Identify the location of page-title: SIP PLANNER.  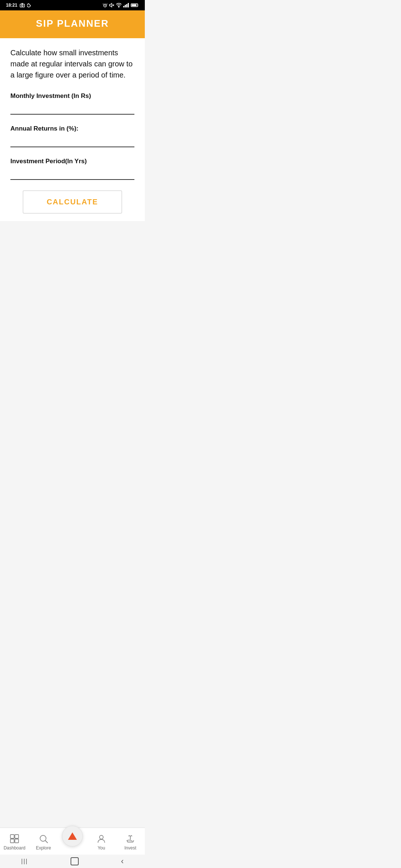
(72, 24).